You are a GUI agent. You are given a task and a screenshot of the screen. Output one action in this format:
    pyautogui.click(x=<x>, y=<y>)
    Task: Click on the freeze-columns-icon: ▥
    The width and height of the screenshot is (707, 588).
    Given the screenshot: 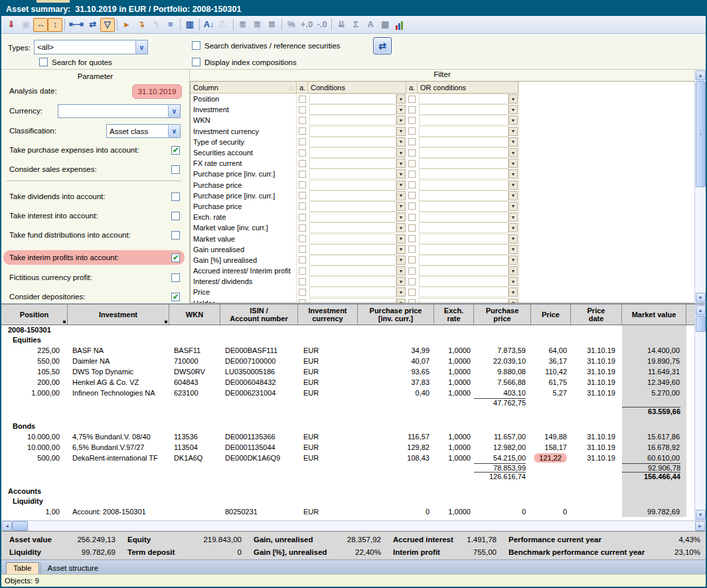 What is the action you would take?
    pyautogui.click(x=190, y=25)
    